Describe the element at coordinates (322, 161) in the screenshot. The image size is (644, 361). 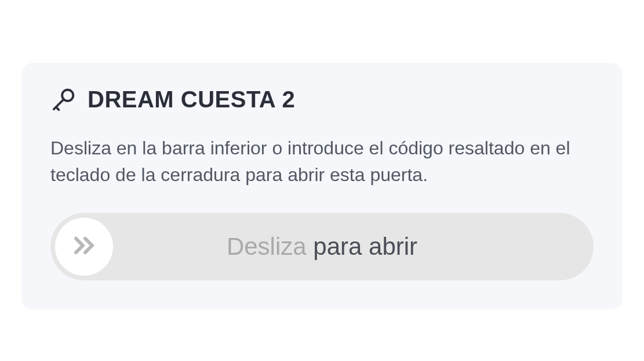
I see `instruction-text: Desliza en la barra inferior o introduce…` at that location.